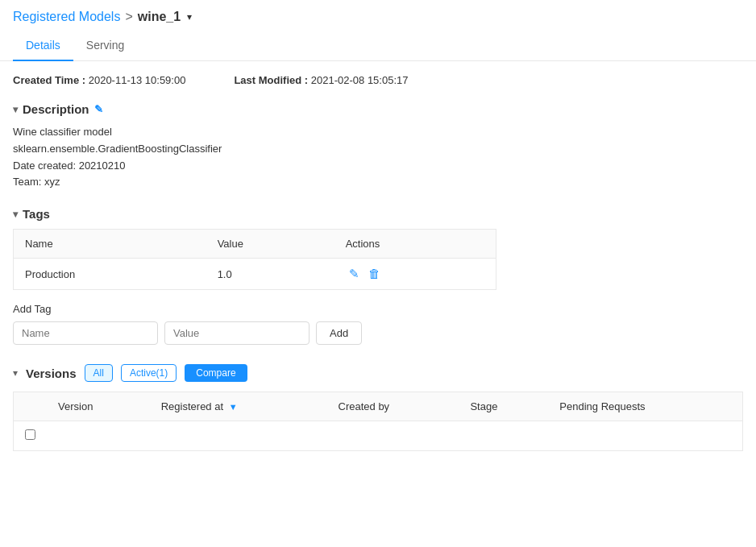 The image size is (756, 547). What do you see at coordinates (378, 15) in the screenshot?
I see `breadcrumb: Registered Models > wine_1 ▾` at bounding box center [378, 15].